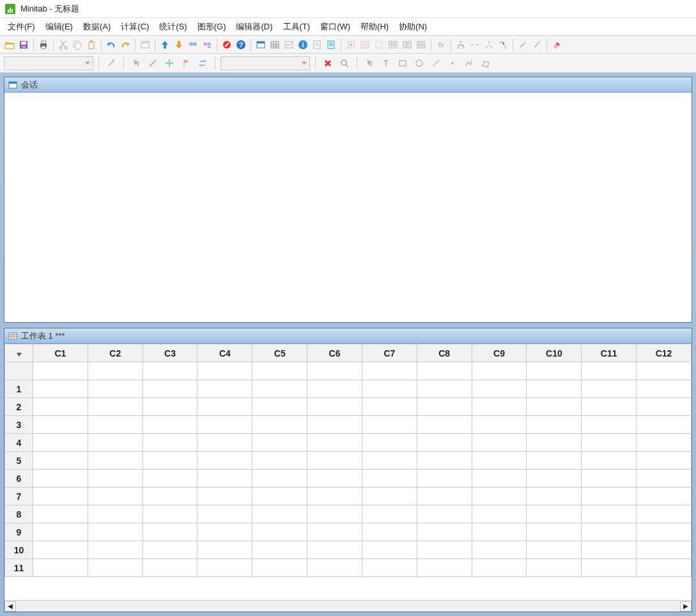 The height and width of the screenshot is (616, 696). What do you see at coordinates (265, 63) in the screenshot?
I see `format-combo` at bounding box center [265, 63].